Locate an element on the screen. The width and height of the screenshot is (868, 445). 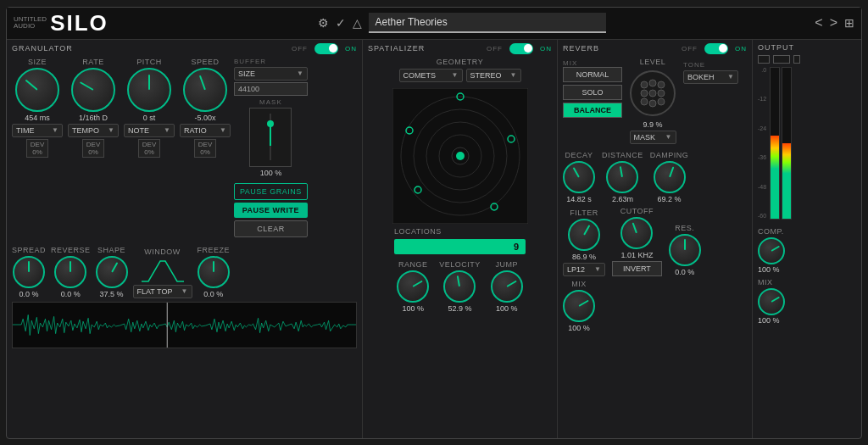
reverb-knobs-row1: DECAY 14.82 s DISTANCE 2.63m DAMPING is located at coordinates (654, 177).